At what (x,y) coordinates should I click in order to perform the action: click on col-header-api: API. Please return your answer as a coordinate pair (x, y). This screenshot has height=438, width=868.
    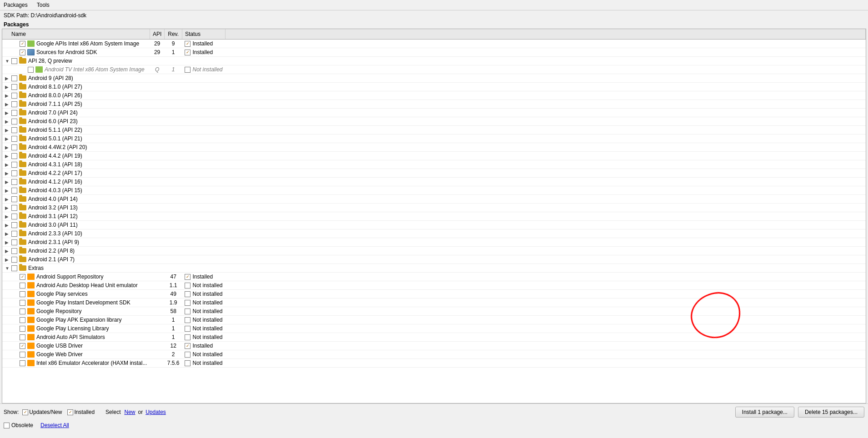
    Looking at the image, I should click on (157, 35).